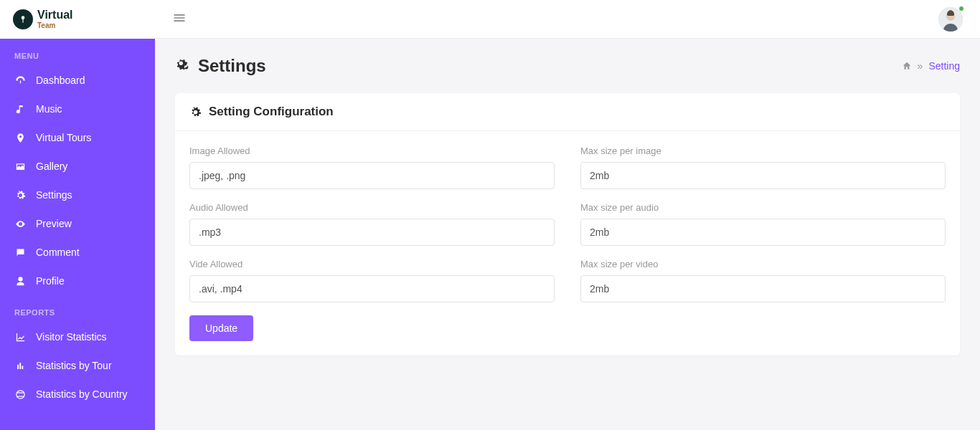  I want to click on video-allowed-label: Vide Allowed, so click(372, 264).